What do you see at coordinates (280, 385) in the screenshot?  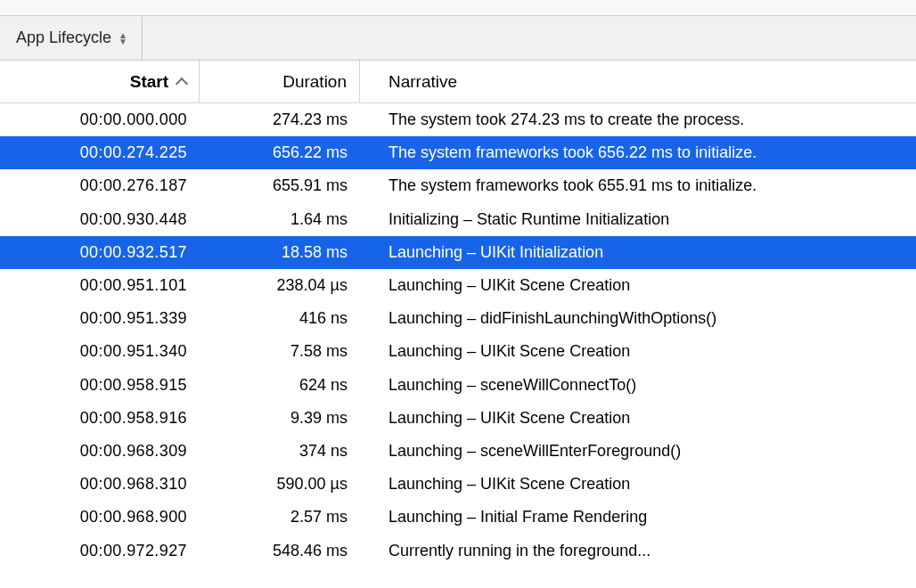 I see `cell-duration: 624 ns` at bounding box center [280, 385].